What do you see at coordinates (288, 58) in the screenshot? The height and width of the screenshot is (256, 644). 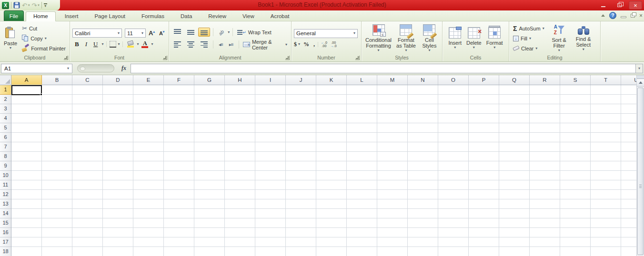 I see `alignment-dialog-launcher-icon` at bounding box center [288, 58].